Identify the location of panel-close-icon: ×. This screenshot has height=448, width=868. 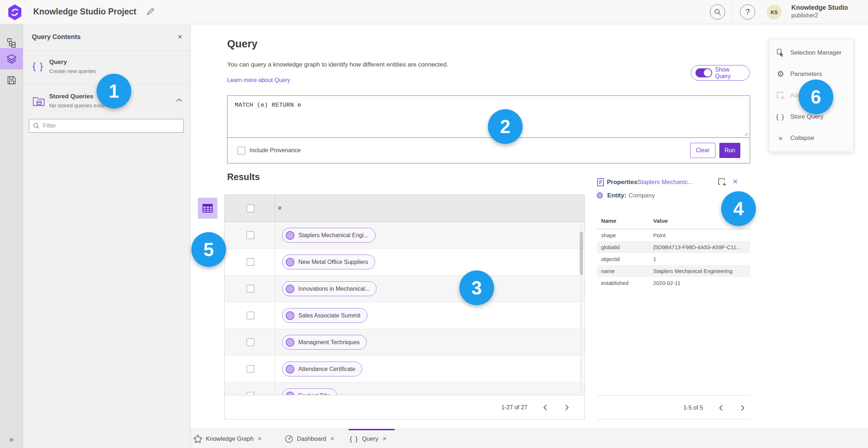
(180, 37).